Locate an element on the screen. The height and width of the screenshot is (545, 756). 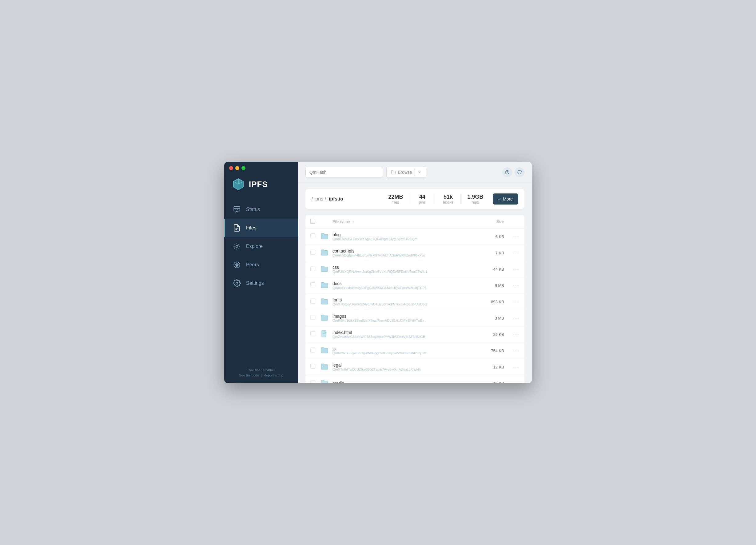
sidebar-item-explore: Explore is located at coordinates (261, 246).